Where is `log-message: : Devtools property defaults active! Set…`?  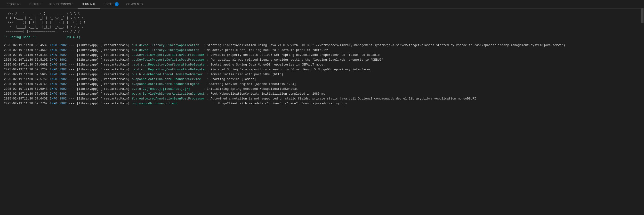
log-message: : Devtools property defaults active! Set… is located at coordinates (292, 55).